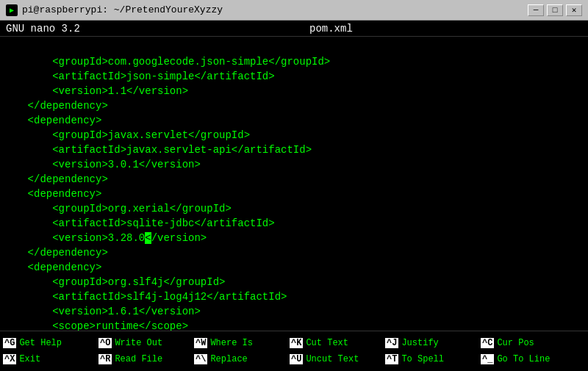 Image resolution: width=588 pixels, height=371 pixels. What do you see at coordinates (242, 359) in the screenshot?
I see `shortcut-item: ^\Replace` at bounding box center [242, 359].